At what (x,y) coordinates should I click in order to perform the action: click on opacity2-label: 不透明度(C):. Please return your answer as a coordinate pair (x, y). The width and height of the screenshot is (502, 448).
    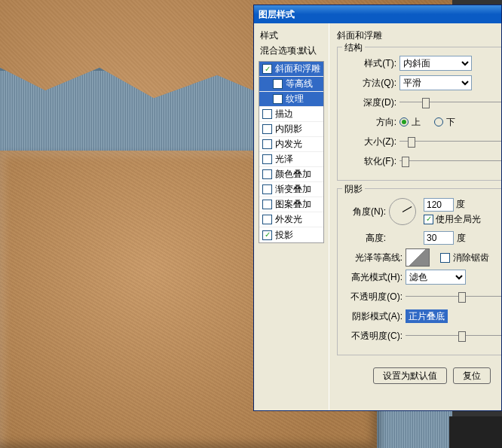
    Looking at the image, I should click on (373, 336).